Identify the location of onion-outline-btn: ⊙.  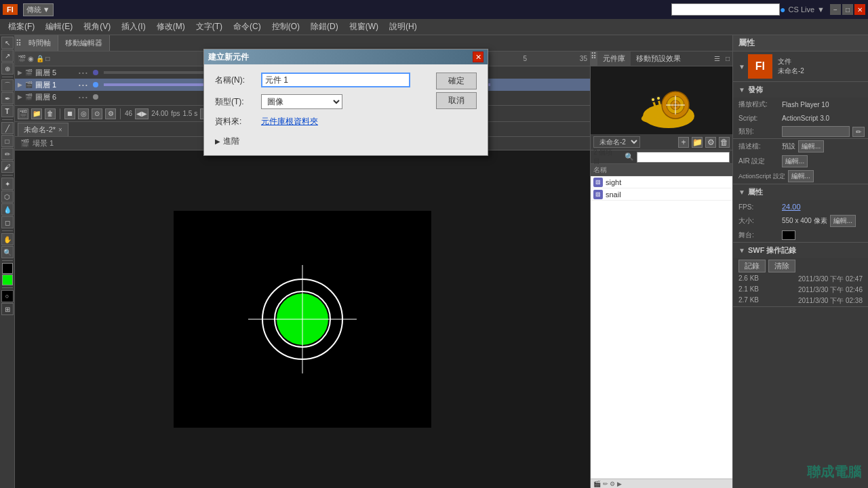
(97, 114).